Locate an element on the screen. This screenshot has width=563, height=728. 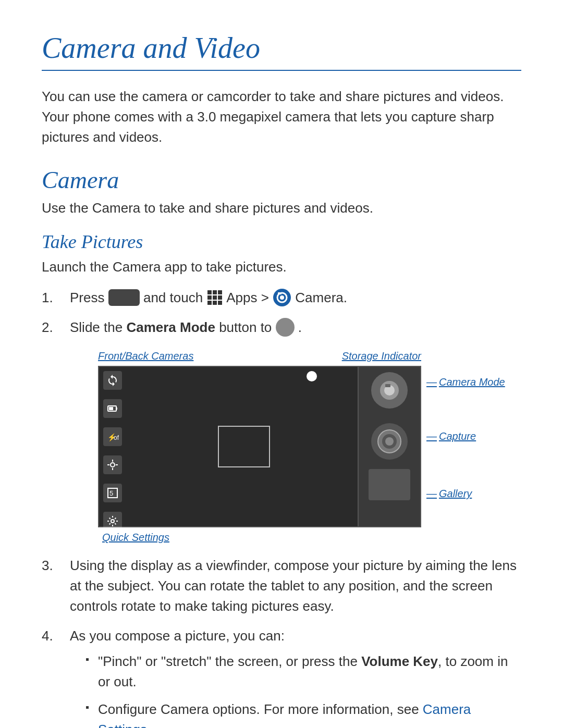
camera-screen: ⚡off 5 is located at coordinates (228, 447).